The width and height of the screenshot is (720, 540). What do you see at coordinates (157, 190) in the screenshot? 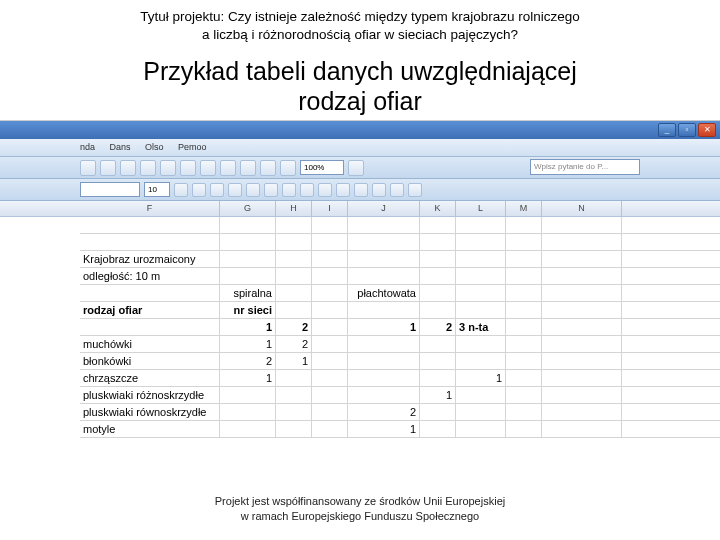
I see `fontsize-combo: 10` at bounding box center [157, 190].